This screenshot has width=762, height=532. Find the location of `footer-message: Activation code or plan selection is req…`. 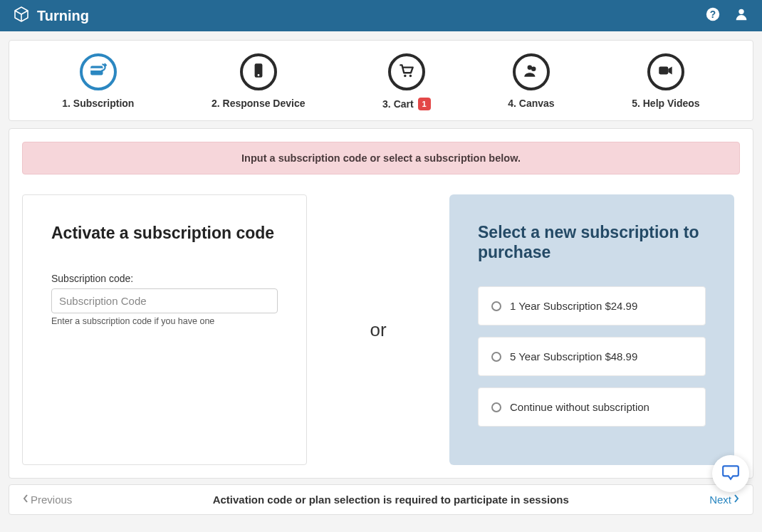

footer-message: Activation code or plan selection is req… is located at coordinates (390, 500).